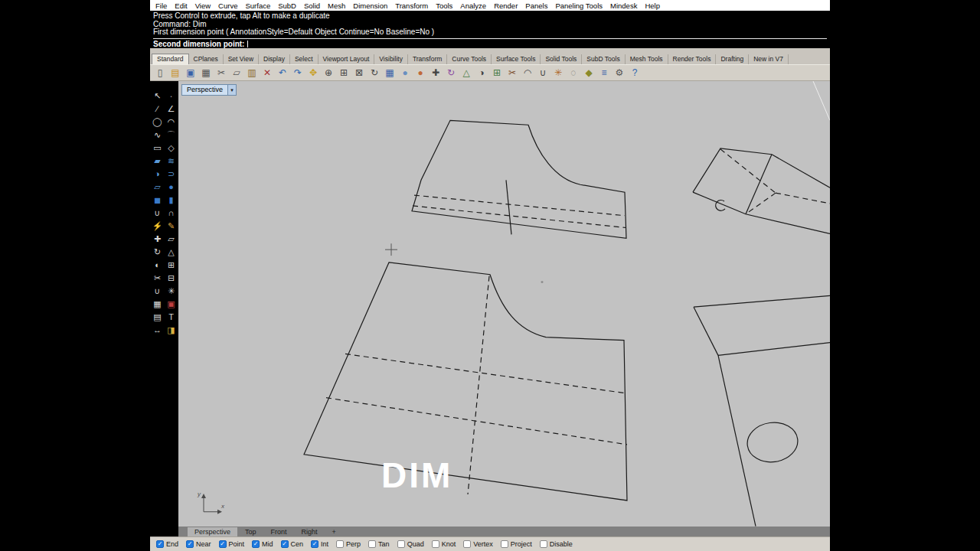 The height and width of the screenshot is (551, 980). What do you see at coordinates (158, 187) in the screenshot?
I see `extrude-icon: ▱` at bounding box center [158, 187].